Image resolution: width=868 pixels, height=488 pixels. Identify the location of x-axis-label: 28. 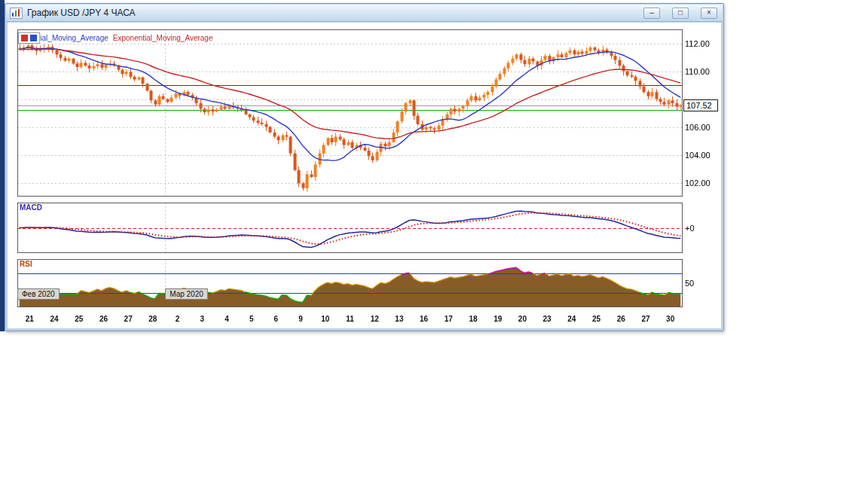
(152, 319).